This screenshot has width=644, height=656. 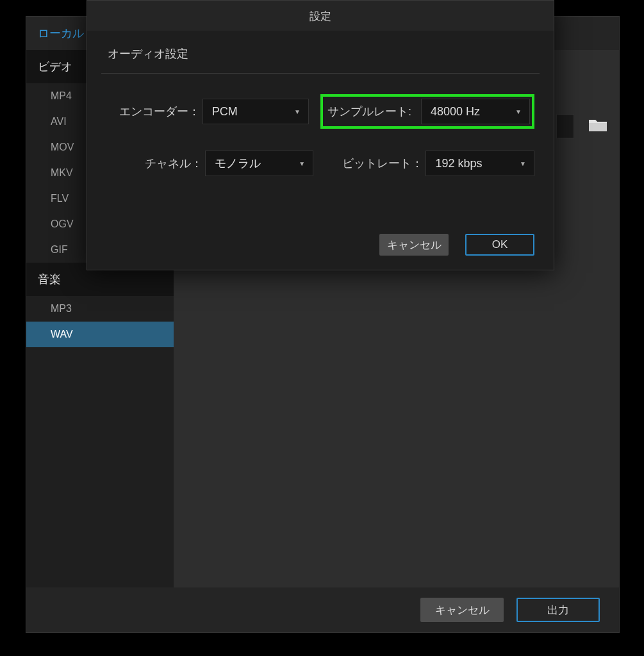 I want to click on dialog-ok-button: OK, so click(x=500, y=245).